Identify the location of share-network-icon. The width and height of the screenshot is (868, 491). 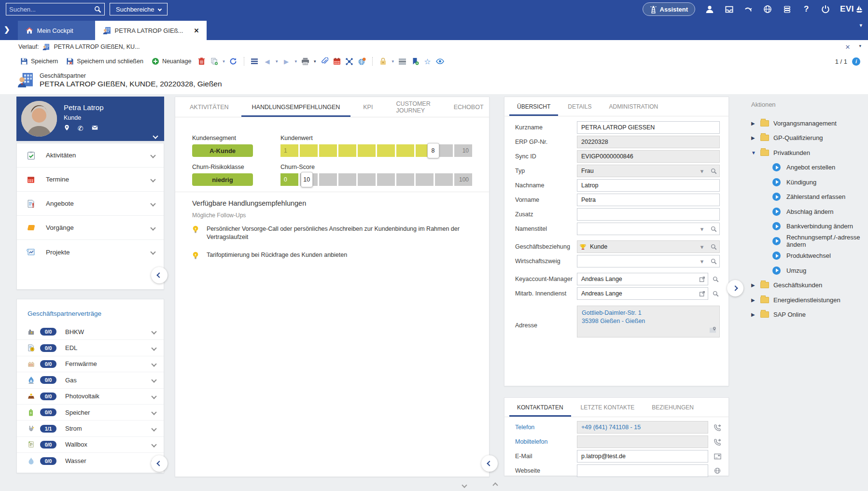
(350, 62).